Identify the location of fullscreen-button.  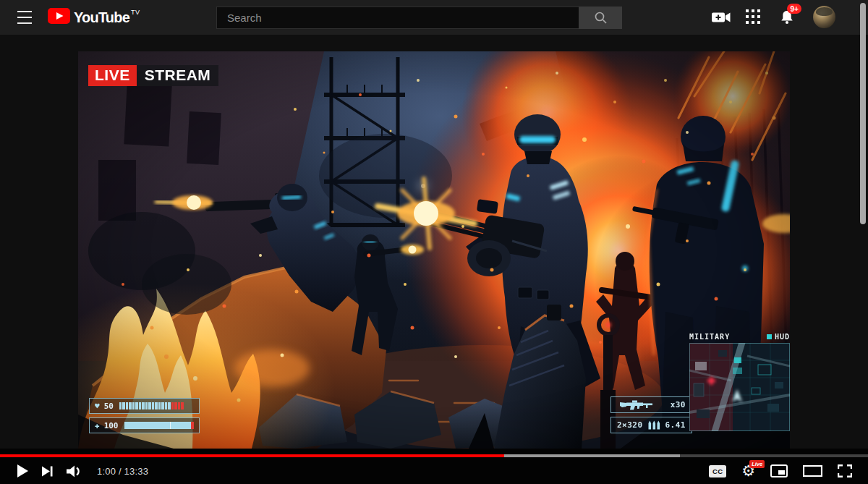
(845, 471).